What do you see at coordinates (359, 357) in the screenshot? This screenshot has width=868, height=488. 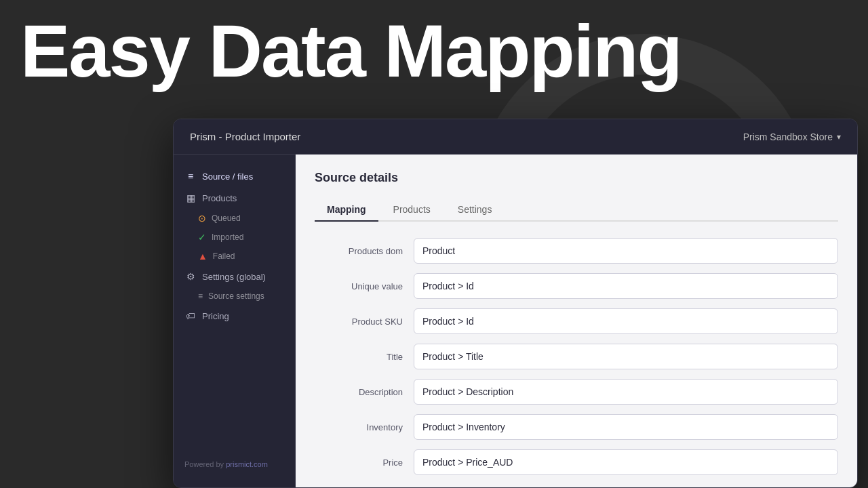 I see `label-title: Title` at bounding box center [359, 357].